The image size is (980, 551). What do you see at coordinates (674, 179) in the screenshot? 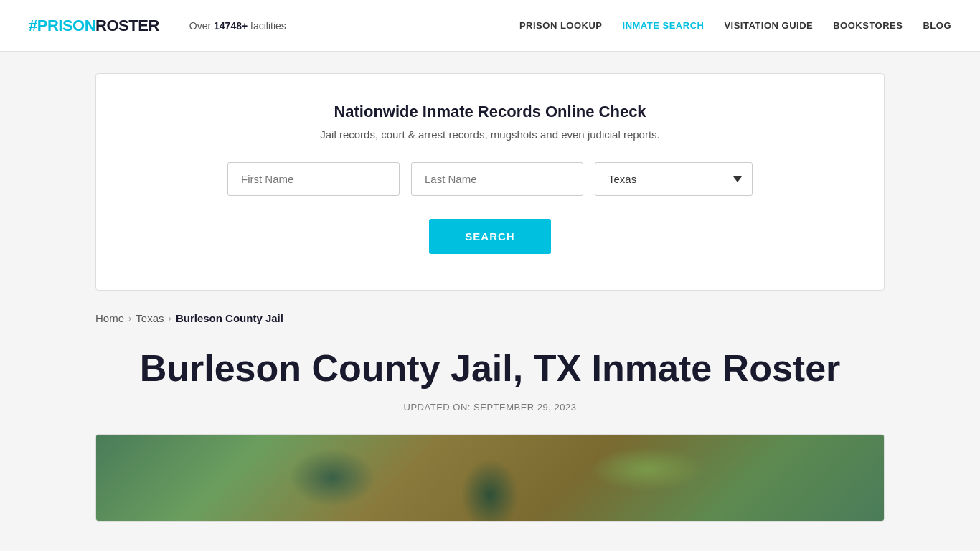
I see `state-select: Texas Alabama Alaska California Florida …` at bounding box center [674, 179].